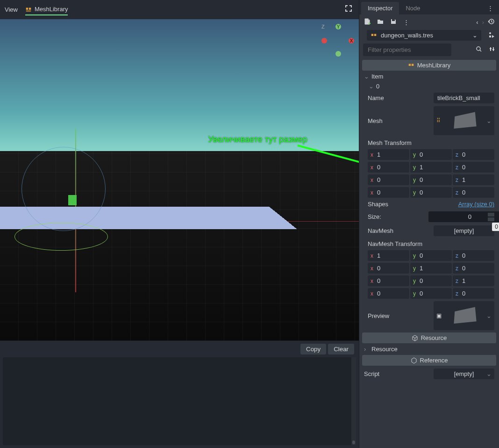 This screenshot has width=499, height=448. Describe the element at coordinates (464, 121) in the screenshot. I see `mesh-preview: ⠿ ⌄` at that location.